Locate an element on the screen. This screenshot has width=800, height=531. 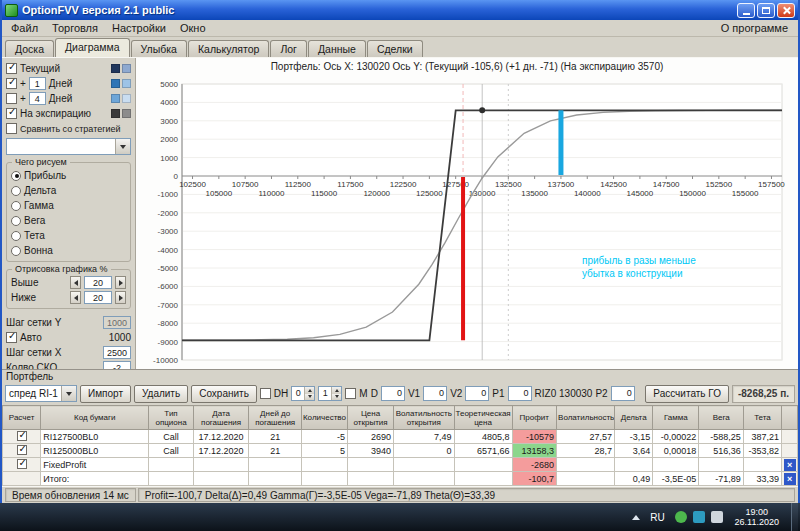
import-button: Импорт is located at coordinates (106, 394).